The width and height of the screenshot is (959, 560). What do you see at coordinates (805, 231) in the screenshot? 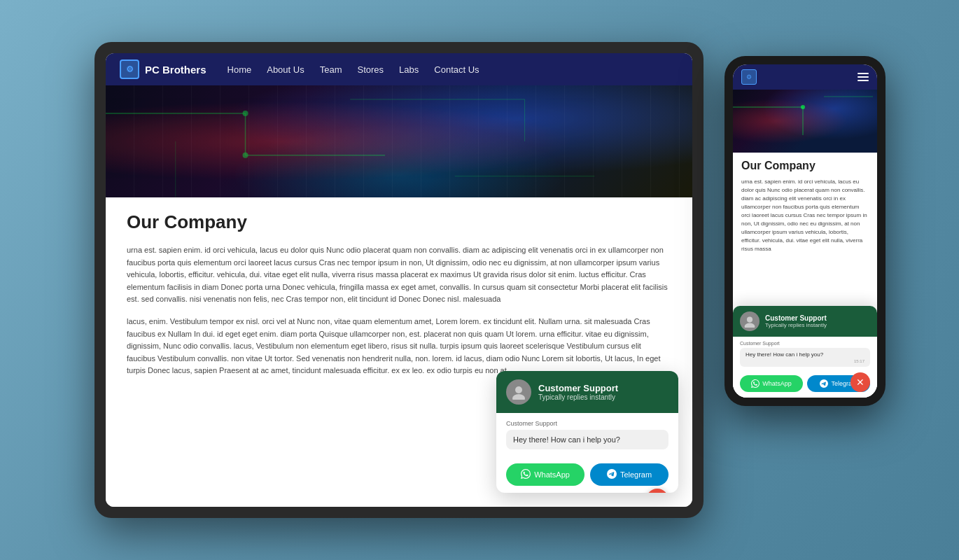
I see `phone-screen: ⚙ Our Company urna est. sap` at bounding box center [805, 231].